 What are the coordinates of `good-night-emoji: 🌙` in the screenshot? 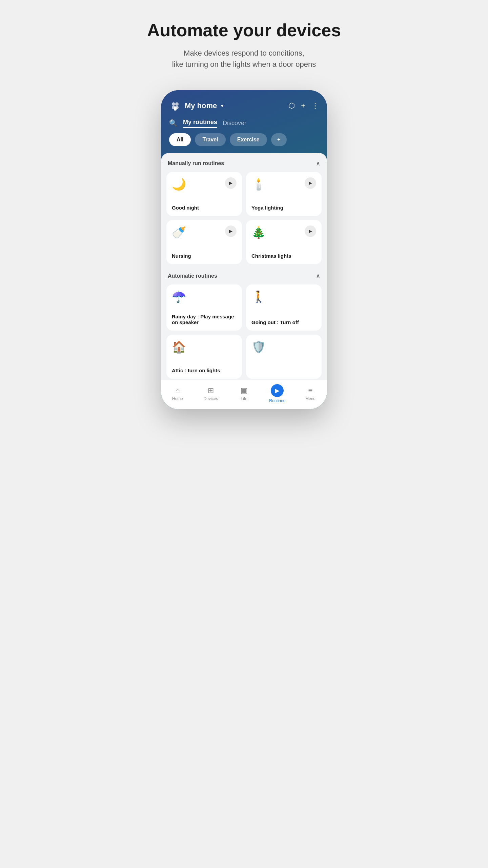 It's located at (179, 184).